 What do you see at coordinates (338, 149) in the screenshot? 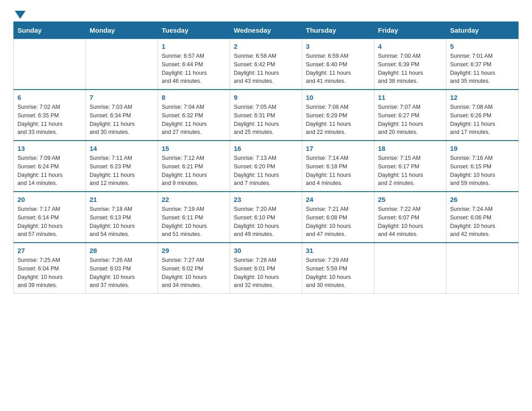
I see `day-number: 17` at bounding box center [338, 149].